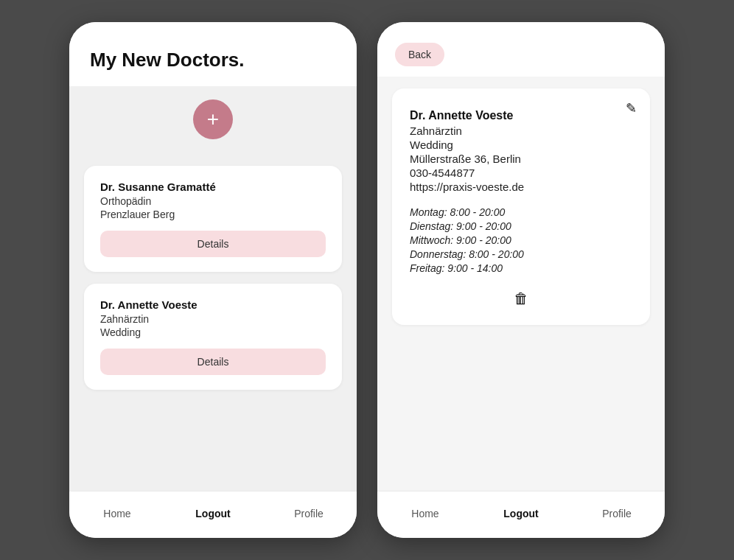  Describe the element at coordinates (521, 187) in the screenshot. I see `detail-doctor-website: https://praxis-voeste.de` at that location.